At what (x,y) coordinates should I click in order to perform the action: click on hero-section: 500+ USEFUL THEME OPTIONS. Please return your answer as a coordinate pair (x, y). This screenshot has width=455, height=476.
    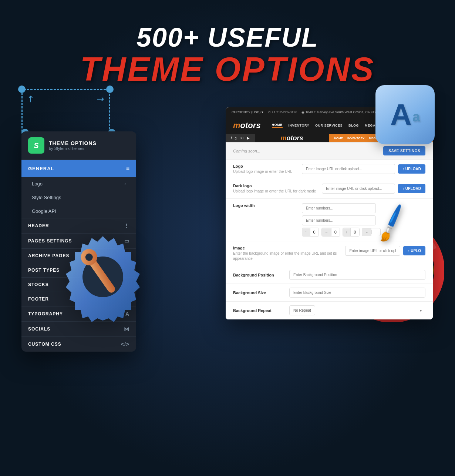
    Looking at the image, I should click on (227, 54).